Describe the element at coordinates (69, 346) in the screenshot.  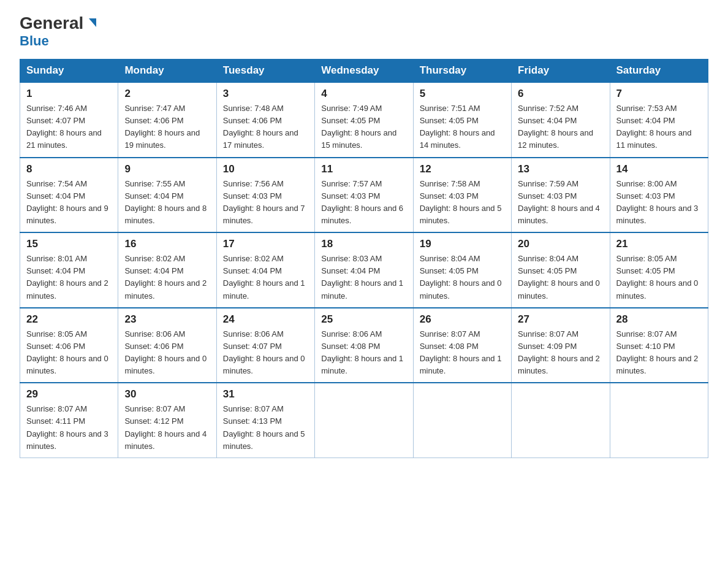
I see `calendar-day-22: 22 Sunrise: 8:05 AMSunset: 4:06 PMDaylig…` at that location.